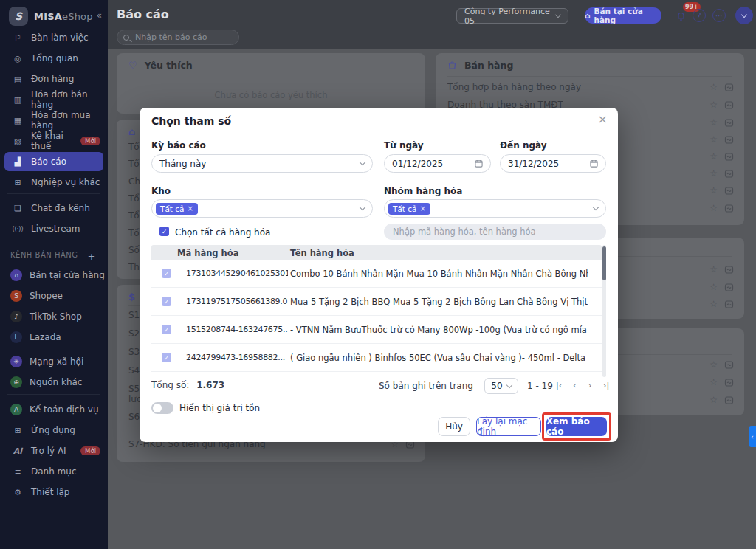  I want to click on table-row: ✓ BA211GM0101 (BỆNH) Thuốc trừ bệnh Oxo …, so click(377, 375).